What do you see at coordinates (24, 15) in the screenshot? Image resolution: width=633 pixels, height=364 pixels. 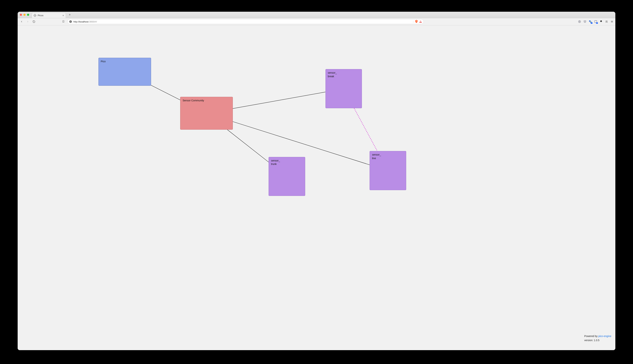 I see `minimize-window-icon` at bounding box center [24, 15].